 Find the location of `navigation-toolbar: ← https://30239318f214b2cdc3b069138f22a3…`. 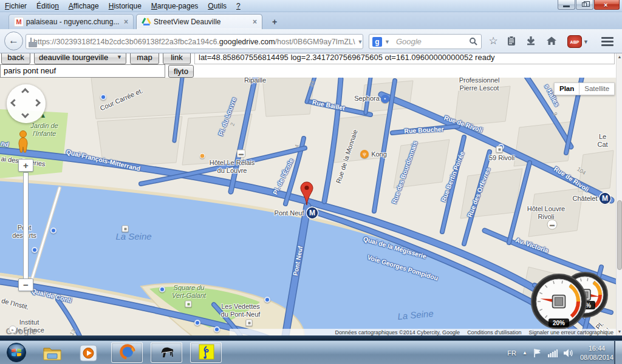

navigation-toolbar: ← https://30239318f214b2cdc3b069138f22a3… is located at coordinates (311, 41).